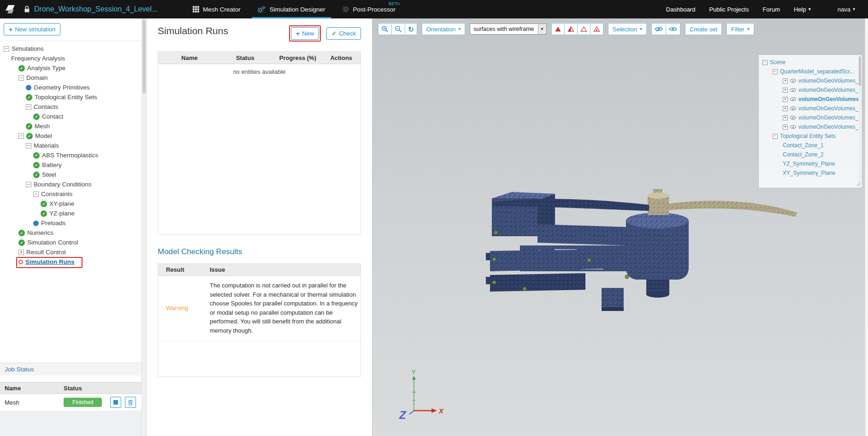  What do you see at coordinates (810, 81) in the screenshot?
I see `scene-item-volumeongeovolumes-2: +volumeOnGeoVolumes_2` at bounding box center [810, 81].